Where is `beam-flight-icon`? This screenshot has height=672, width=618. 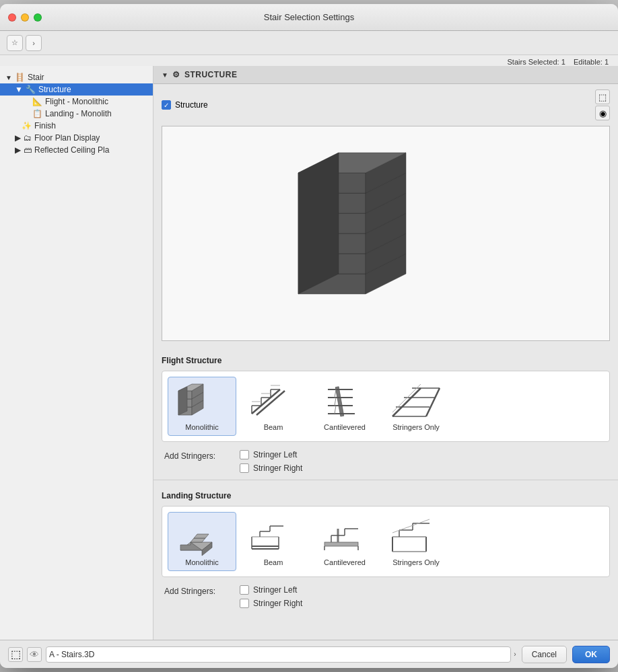 beam-flight-icon is located at coordinates (273, 402).